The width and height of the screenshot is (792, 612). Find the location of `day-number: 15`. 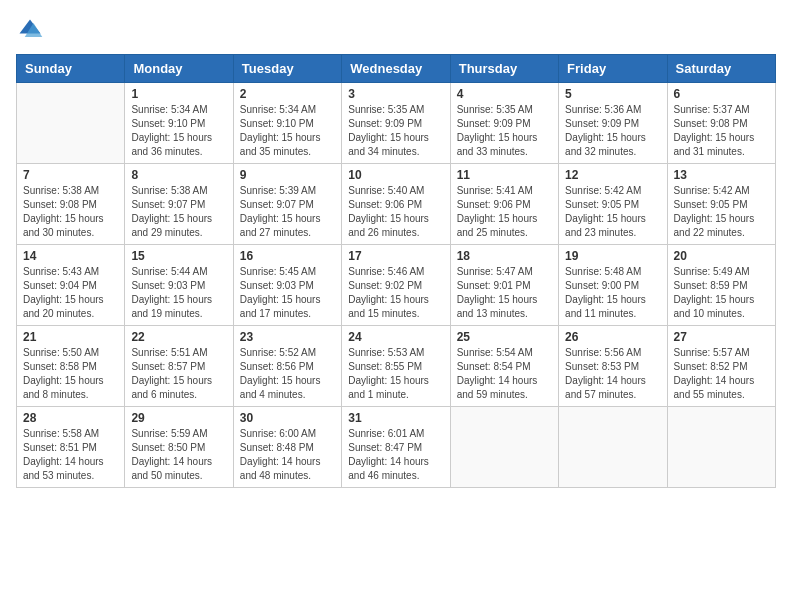

day-number: 15 is located at coordinates (178, 256).